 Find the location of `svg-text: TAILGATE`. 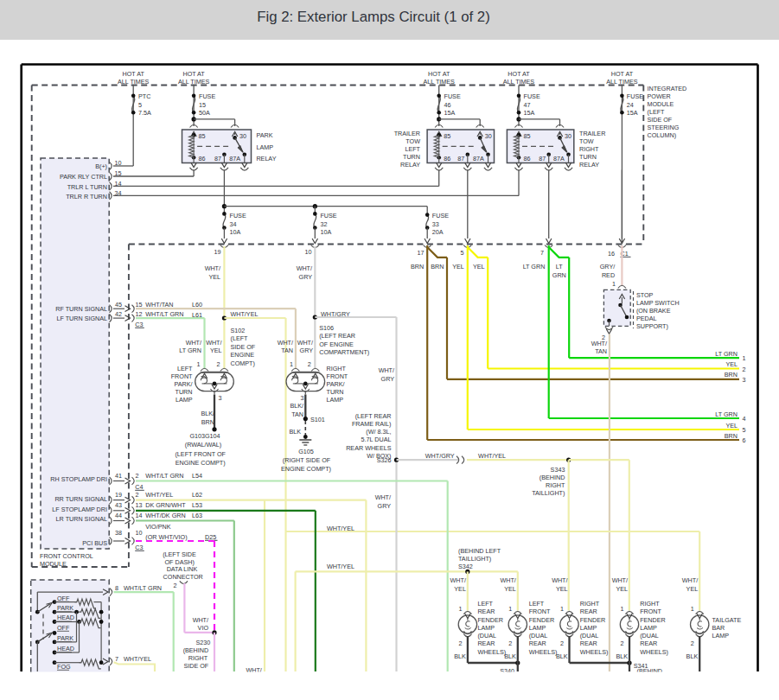

svg-text: TAILGATE is located at coordinates (727, 620).